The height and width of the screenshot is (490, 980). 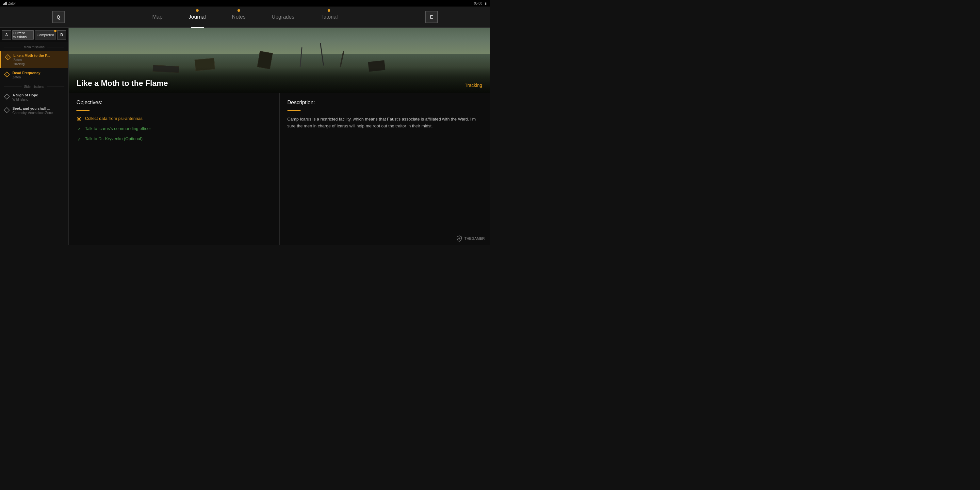 I want to click on status-right: 05:00 ▮, so click(x=480, y=3).